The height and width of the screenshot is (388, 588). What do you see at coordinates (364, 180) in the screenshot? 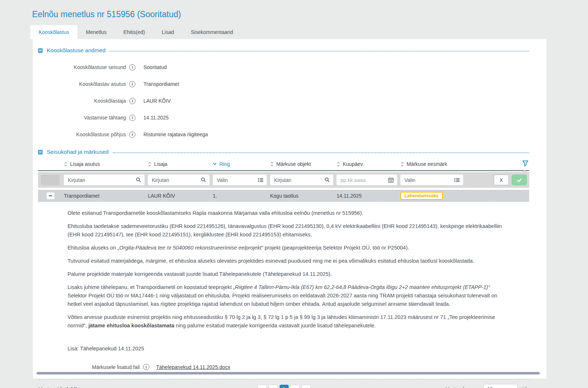
I see `filter-date-input` at bounding box center [364, 180].